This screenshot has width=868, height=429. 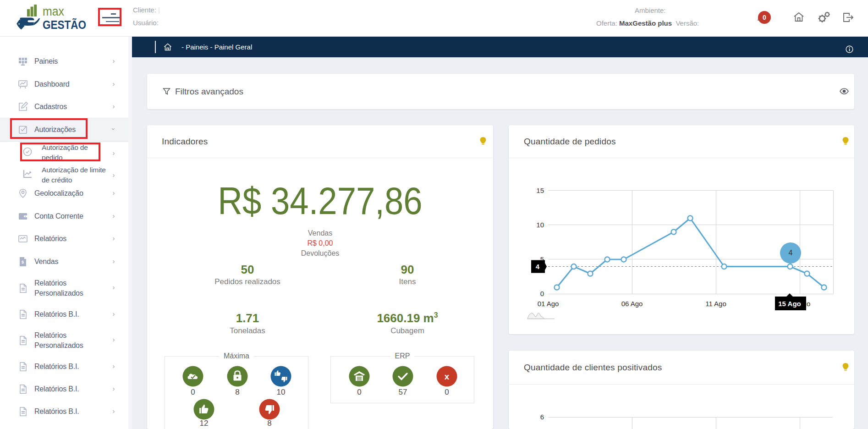 What do you see at coordinates (632, 303) in the screenshot?
I see `svg-text: 06 Ago` at bounding box center [632, 303].